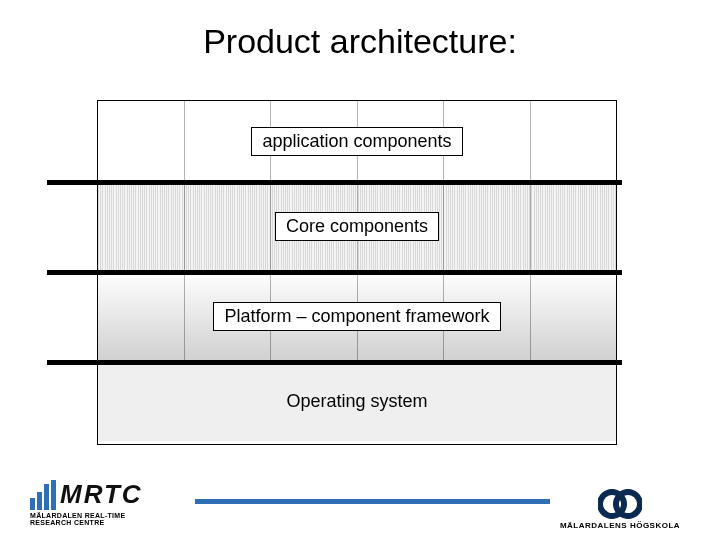 The image size is (720, 540). I want to click on layer-os: Operating system, so click(357, 401).